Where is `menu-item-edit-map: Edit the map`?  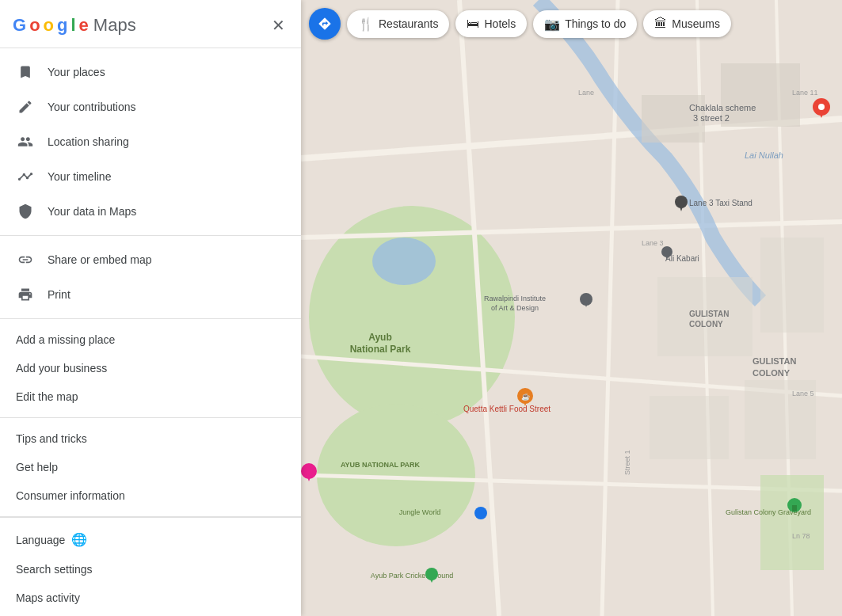 menu-item-edit-map: Edit the map is located at coordinates (150, 397).